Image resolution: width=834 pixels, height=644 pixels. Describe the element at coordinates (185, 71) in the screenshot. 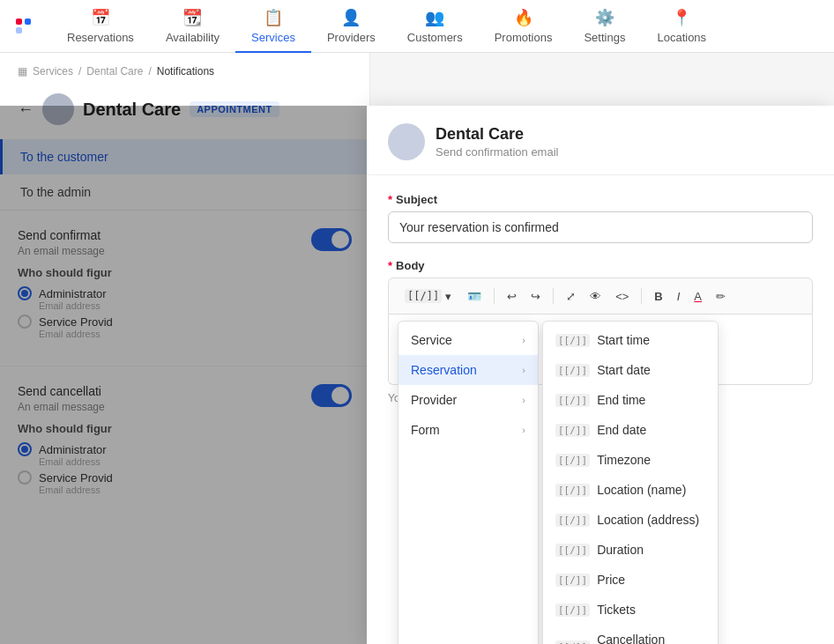

I see `breadcrumb: ▦ Services / Dental Care / Notifications` at that location.